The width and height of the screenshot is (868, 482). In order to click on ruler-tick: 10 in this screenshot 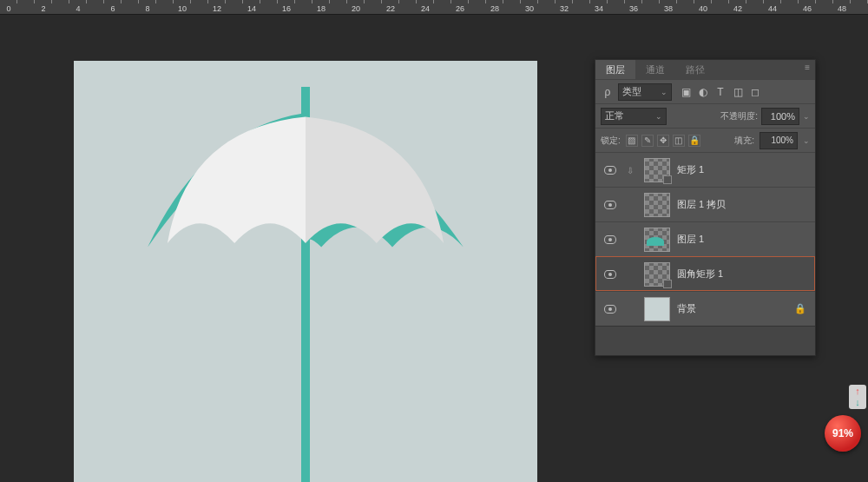, I will do `click(182, 5)`.